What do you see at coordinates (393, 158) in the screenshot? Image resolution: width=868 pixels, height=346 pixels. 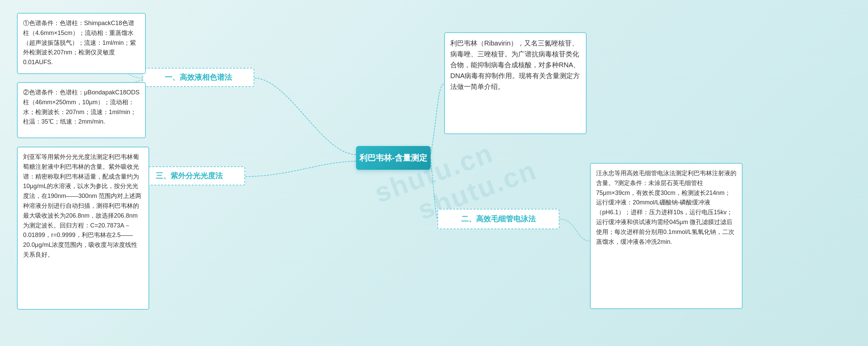 I see `center-node-label: 利巴韦林-含量测定` at bounding box center [393, 158].